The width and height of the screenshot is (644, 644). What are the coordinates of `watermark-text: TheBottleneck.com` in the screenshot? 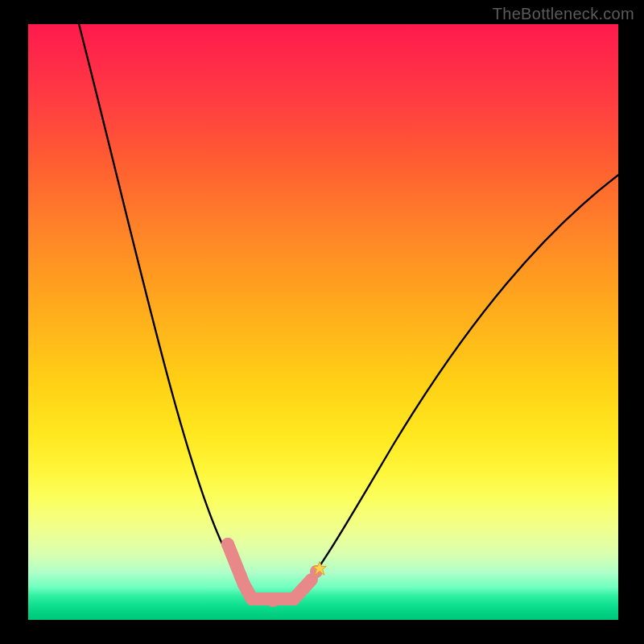 It's located at (564, 14).